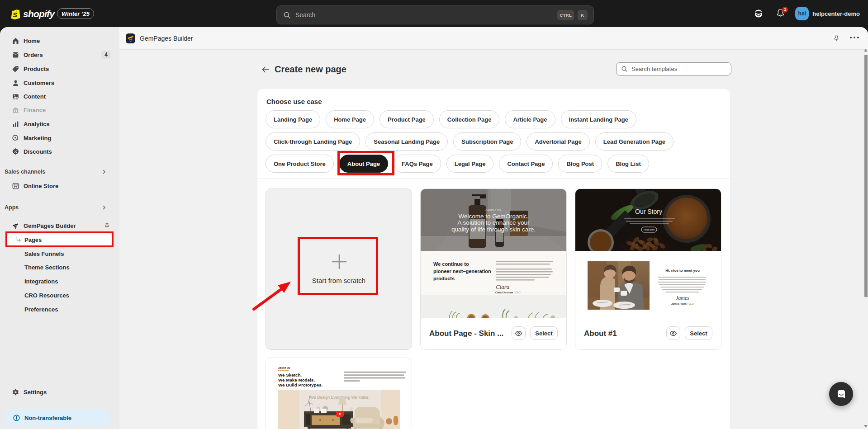 The height and width of the screenshot is (429, 868). I want to click on svg-text: Clara, so click(503, 287).